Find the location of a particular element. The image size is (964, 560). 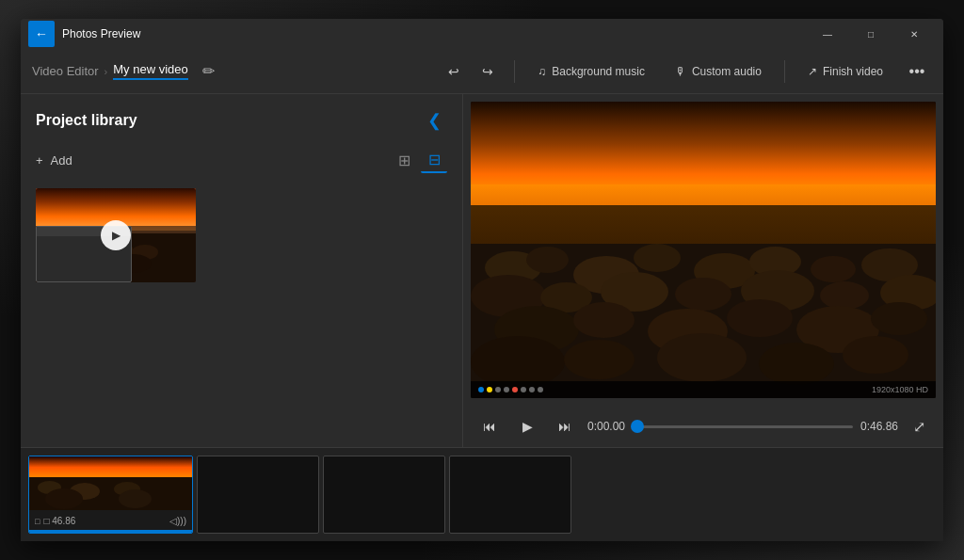

undo-redo-group: ↩ ↪ is located at coordinates (471, 72).